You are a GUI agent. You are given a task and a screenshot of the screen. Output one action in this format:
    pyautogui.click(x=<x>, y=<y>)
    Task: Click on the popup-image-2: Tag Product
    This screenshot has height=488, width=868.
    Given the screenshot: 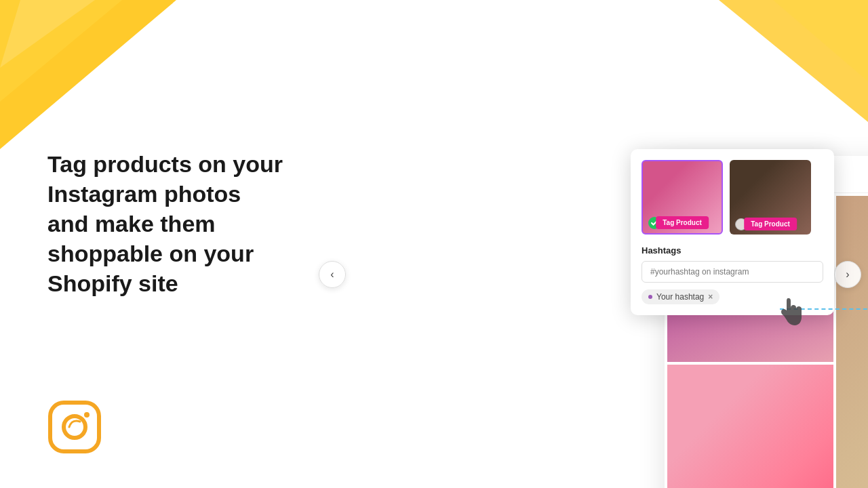 What is the action you would take?
    pyautogui.click(x=770, y=197)
    